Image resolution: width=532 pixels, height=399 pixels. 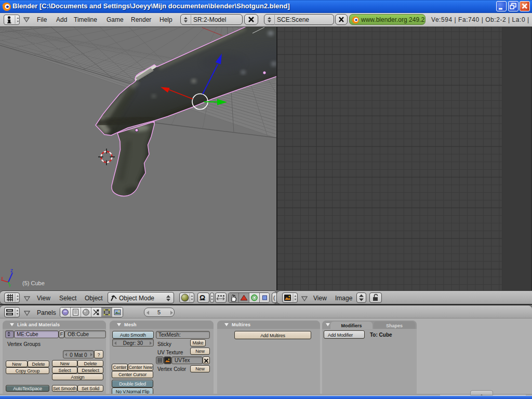 What do you see at coordinates (11, 270) in the screenshot?
I see `svg-text: z` at bounding box center [11, 270].